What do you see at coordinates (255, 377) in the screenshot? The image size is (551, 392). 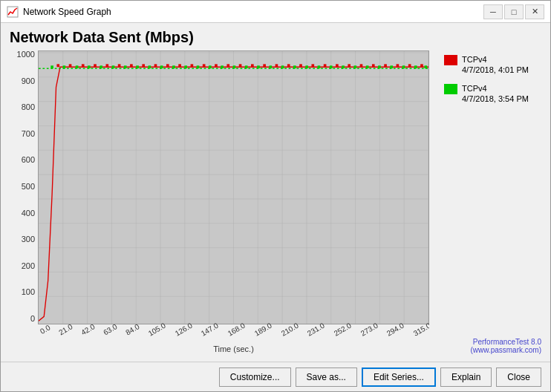 I see `customize-button: Customize...` at bounding box center [255, 377].